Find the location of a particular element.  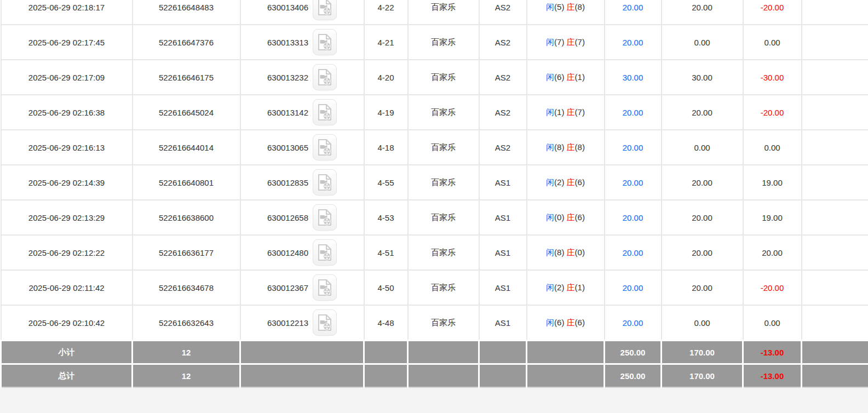

bet-number-cell: 522616647376 is located at coordinates (186, 42).